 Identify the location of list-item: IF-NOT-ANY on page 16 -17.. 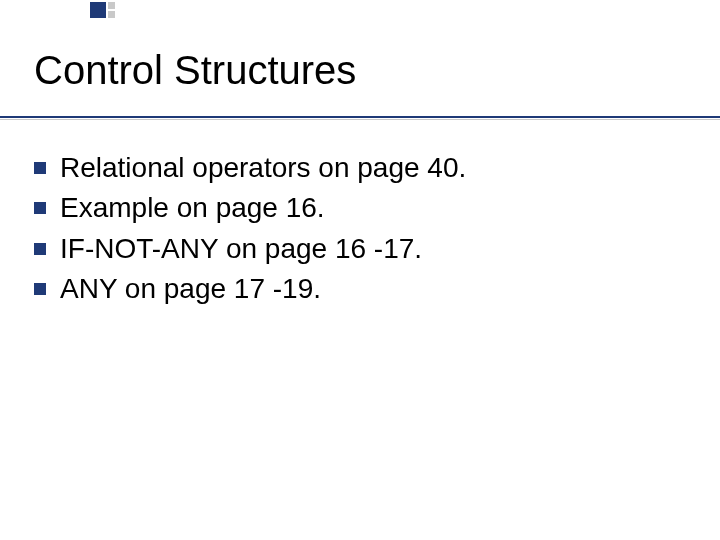
(357, 249).